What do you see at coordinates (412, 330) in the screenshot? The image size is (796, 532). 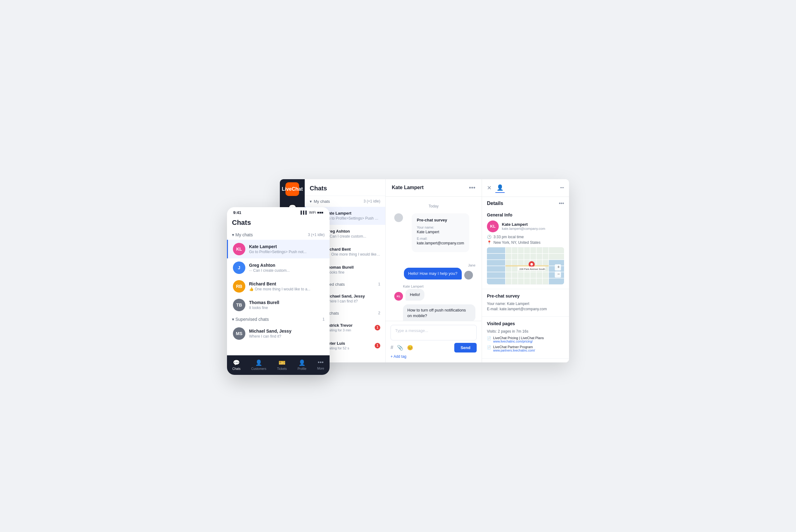 I see `message-placeholder: Type a message...` at bounding box center [412, 330].